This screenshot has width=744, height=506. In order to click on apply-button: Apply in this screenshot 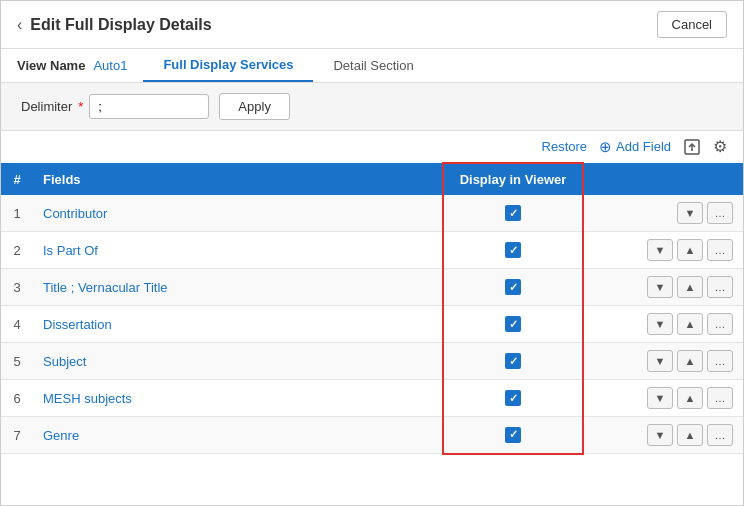, I will do `click(254, 106)`.